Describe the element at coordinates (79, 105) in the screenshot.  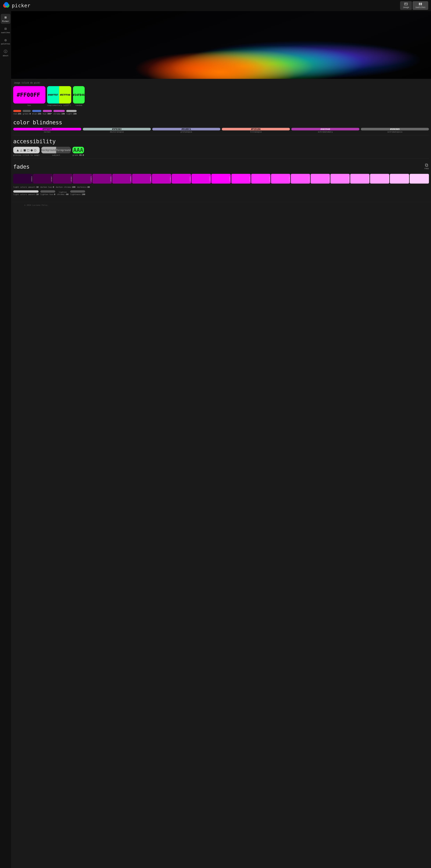
I see `random-label: random` at that location.